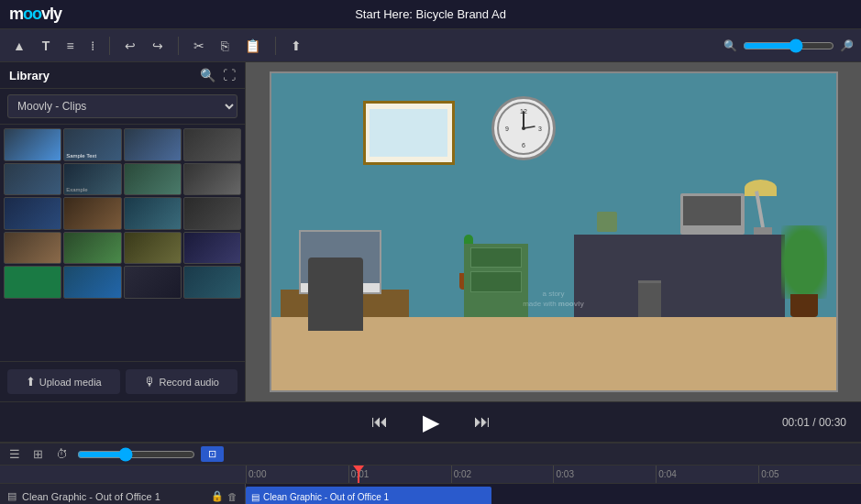 The height and width of the screenshot is (504, 861). What do you see at coordinates (62, 455) in the screenshot?
I see `timeline-clock-button: ⏱` at bounding box center [62, 455].